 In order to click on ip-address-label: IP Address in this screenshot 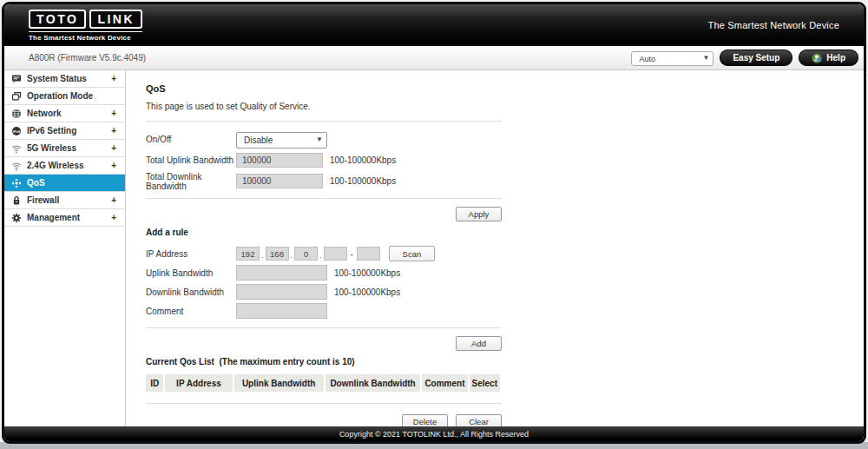, I will do `click(191, 254)`.